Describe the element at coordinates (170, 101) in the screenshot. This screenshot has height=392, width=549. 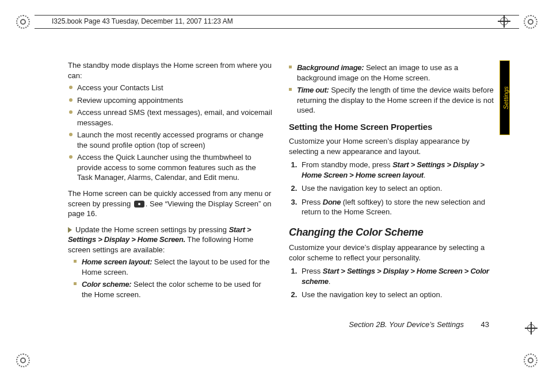
I see `list-item: Review upcoming appointments` at that location.